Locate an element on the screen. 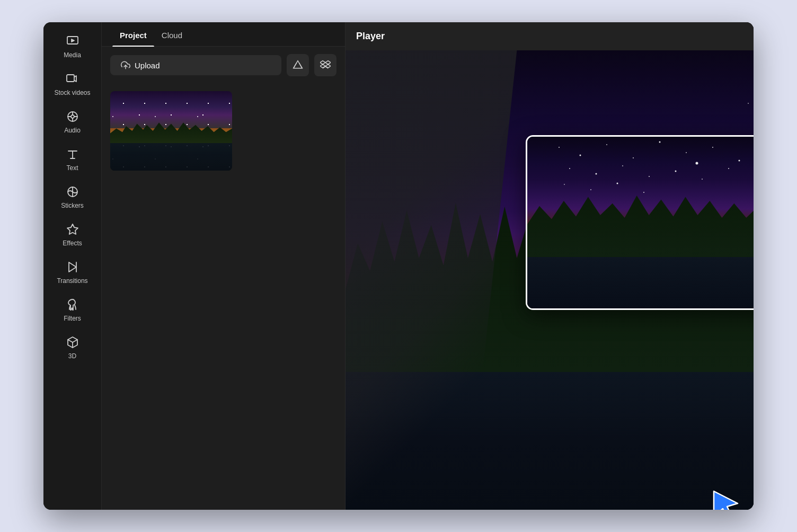 The image size is (797, 532). sidebar-item-media: Media is located at coordinates (73, 47).